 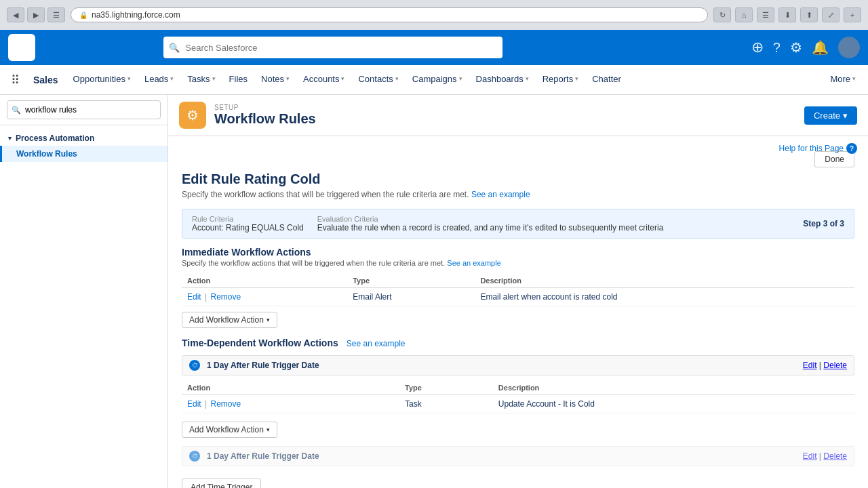 I want to click on add-time-trigger-button: Add Time Trigger, so click(x=221, y=483).